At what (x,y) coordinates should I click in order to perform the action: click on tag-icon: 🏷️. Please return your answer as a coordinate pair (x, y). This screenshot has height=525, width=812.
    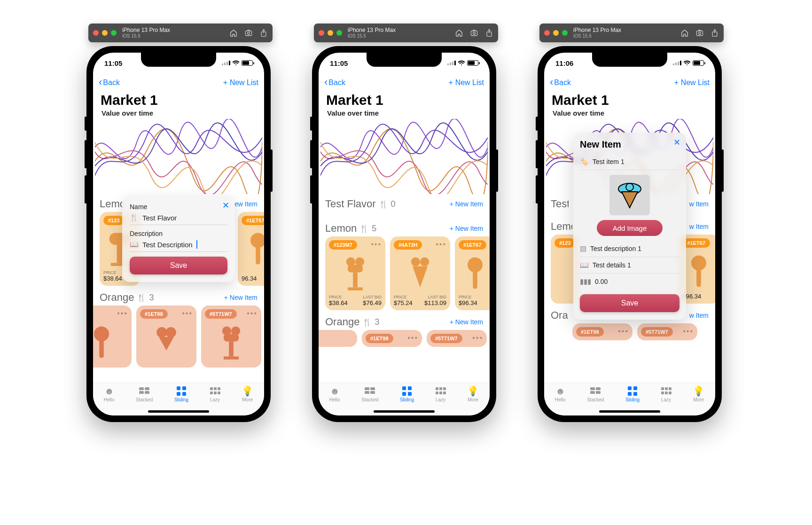
    Looking at the image, I should click on (585, 162).